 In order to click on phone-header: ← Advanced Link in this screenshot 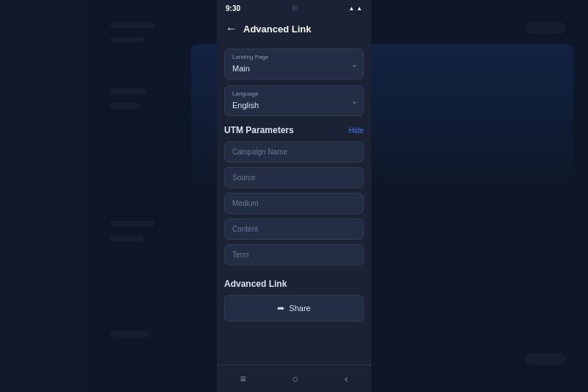, I will do `click(294, 29)`.